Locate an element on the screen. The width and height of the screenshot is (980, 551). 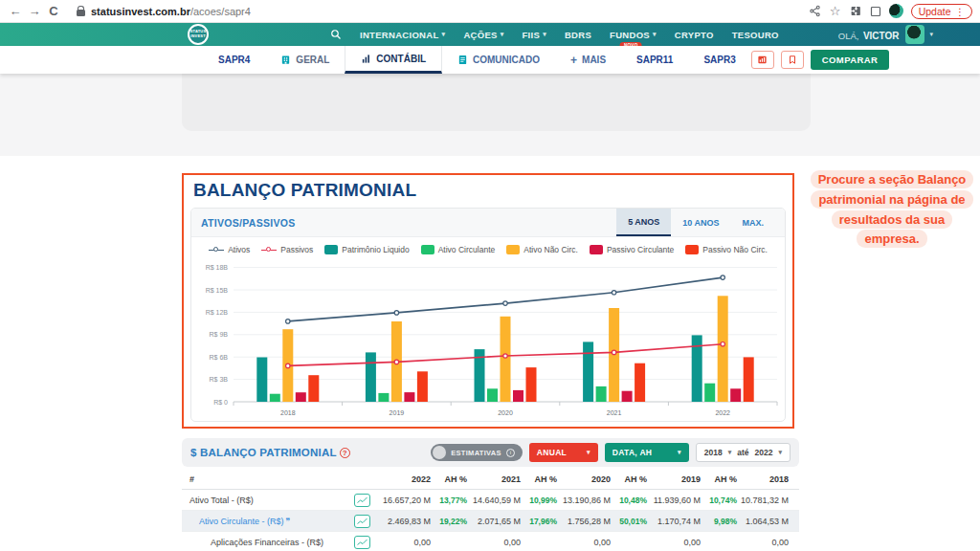
cell-ah: 17,96% is located at coordinates (539, 521).